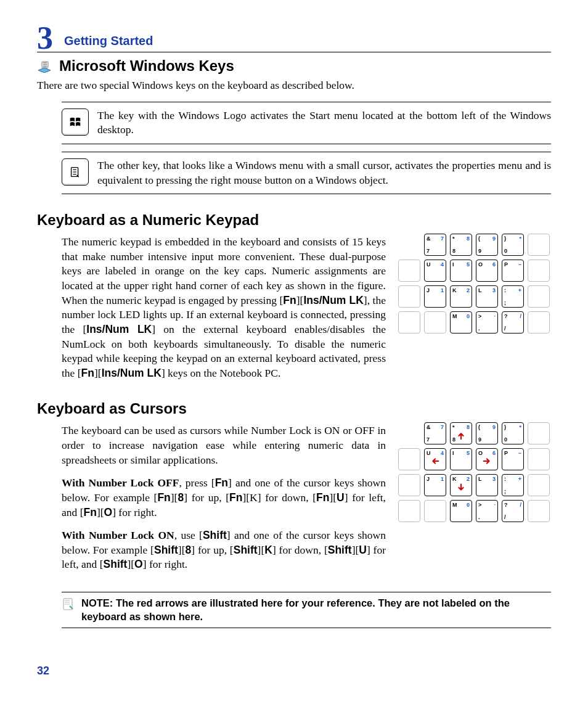  I want to click on context-menu-icon, so click(75, 172).